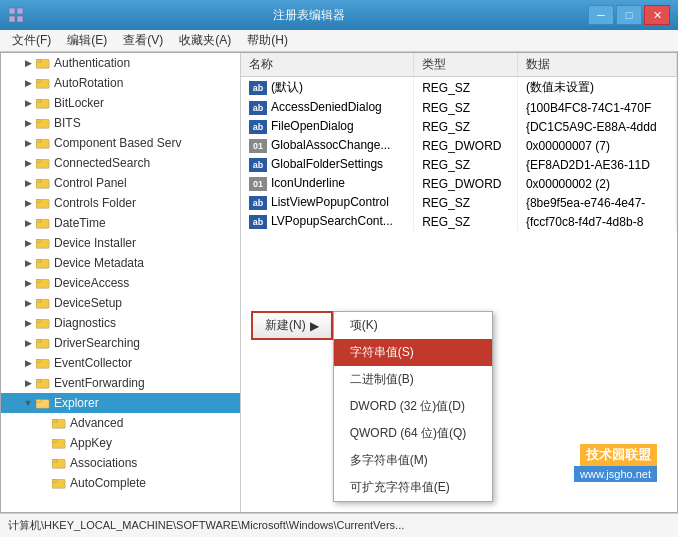 The height and width of the screenshot is (537, 678). Describe the element at coordinates (120, 443) in the screenshot. I see `tree-item: AppKey` at that location.